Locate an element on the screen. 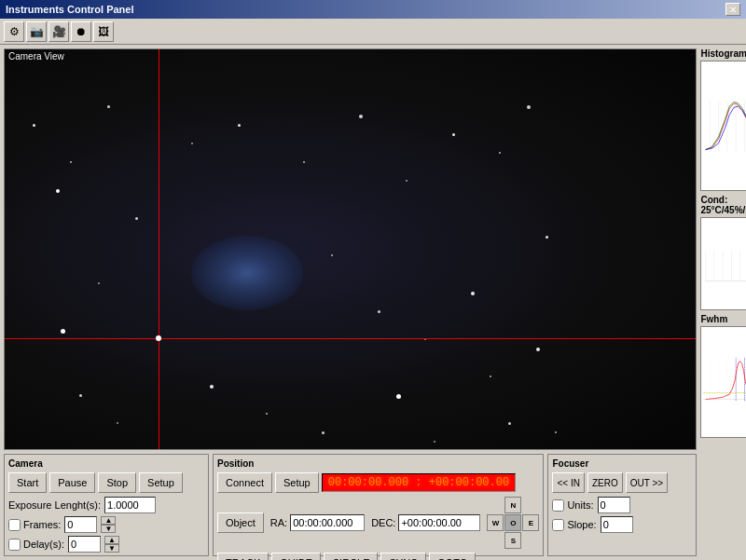 This screenshot has width=746, height=560. dec-label: DEC: is located at coordinates (383, 523).